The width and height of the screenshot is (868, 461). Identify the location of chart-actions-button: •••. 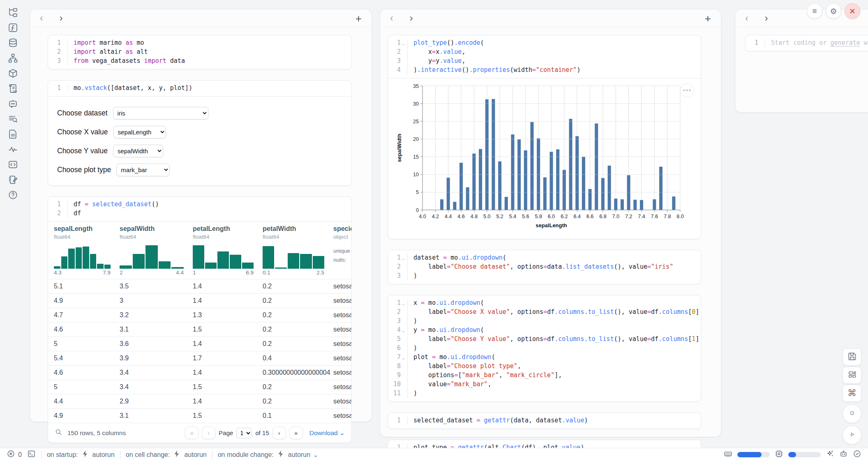
(687, 90).